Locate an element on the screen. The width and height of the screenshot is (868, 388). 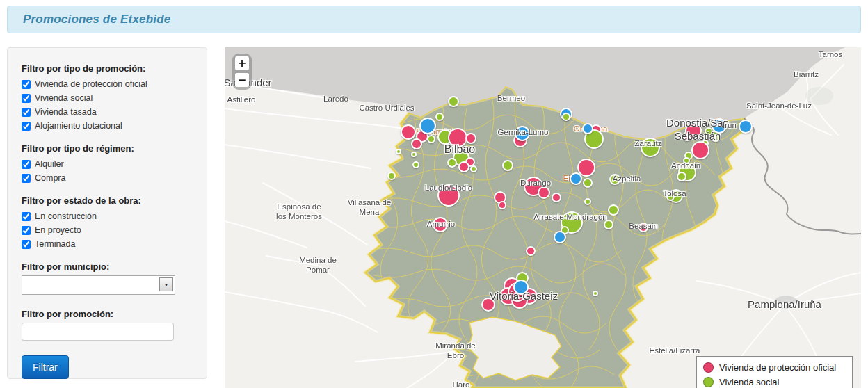
map-label: Gernika-Lumo is located at coordinates (523, 132).